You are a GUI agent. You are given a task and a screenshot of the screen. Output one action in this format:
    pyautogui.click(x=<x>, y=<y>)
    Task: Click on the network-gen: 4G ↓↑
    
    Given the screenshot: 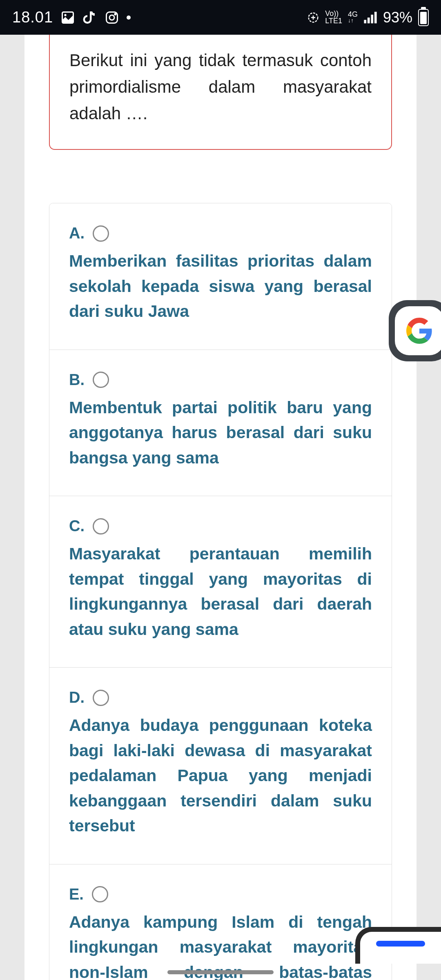 What is the action you would take?
    pyautogui.click(x=353, y=17)
    